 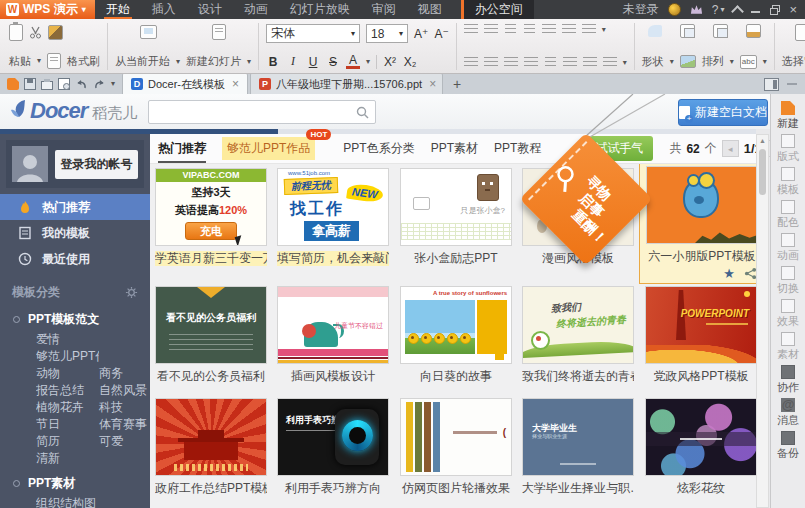 I want to click on justify-icon, so click(x=531, y=63).